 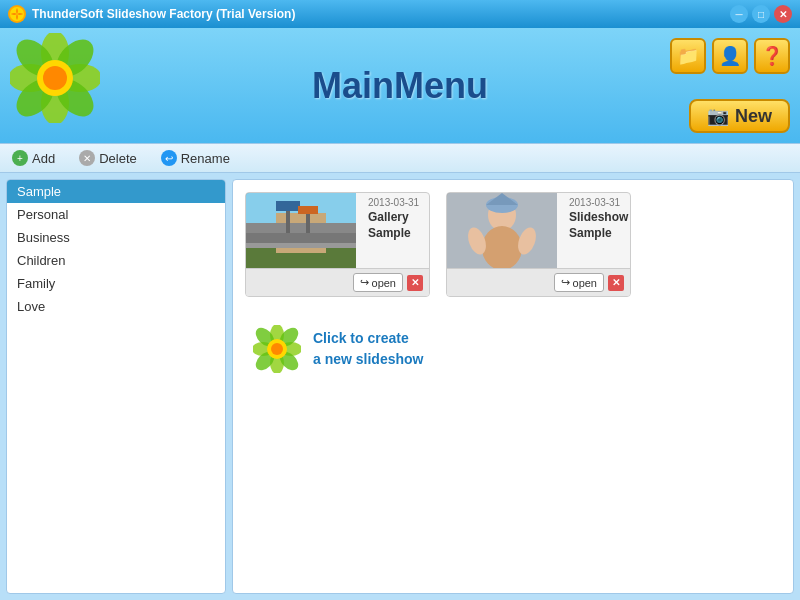 What do you see at coordinates (400, 158) in the screenshot?
I see `toolbar: + Add ✕ Delete ↩ Rename` at bounding box center [400, 158].